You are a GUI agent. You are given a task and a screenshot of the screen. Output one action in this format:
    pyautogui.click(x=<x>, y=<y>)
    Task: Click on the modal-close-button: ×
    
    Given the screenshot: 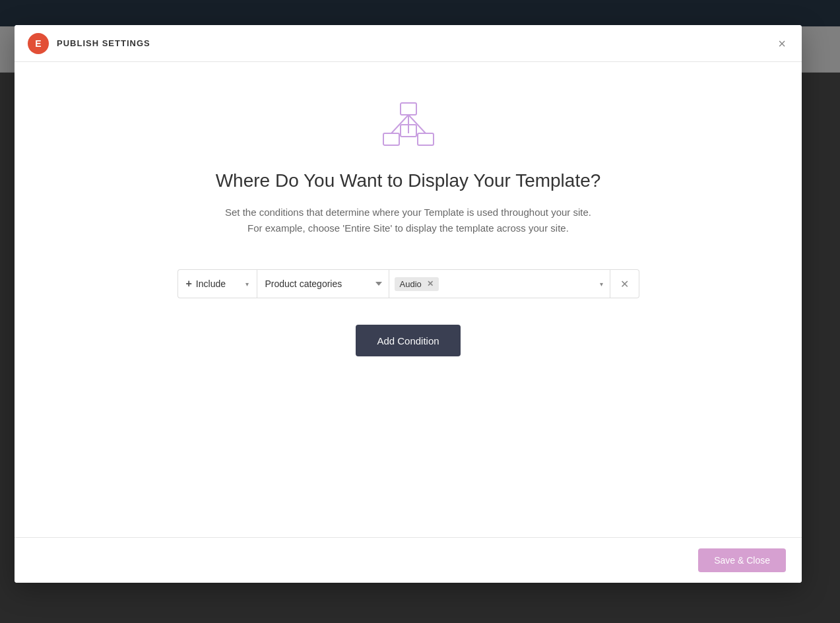 What is the action you would take?
    pyautogui.click(x=782, y=44)
    